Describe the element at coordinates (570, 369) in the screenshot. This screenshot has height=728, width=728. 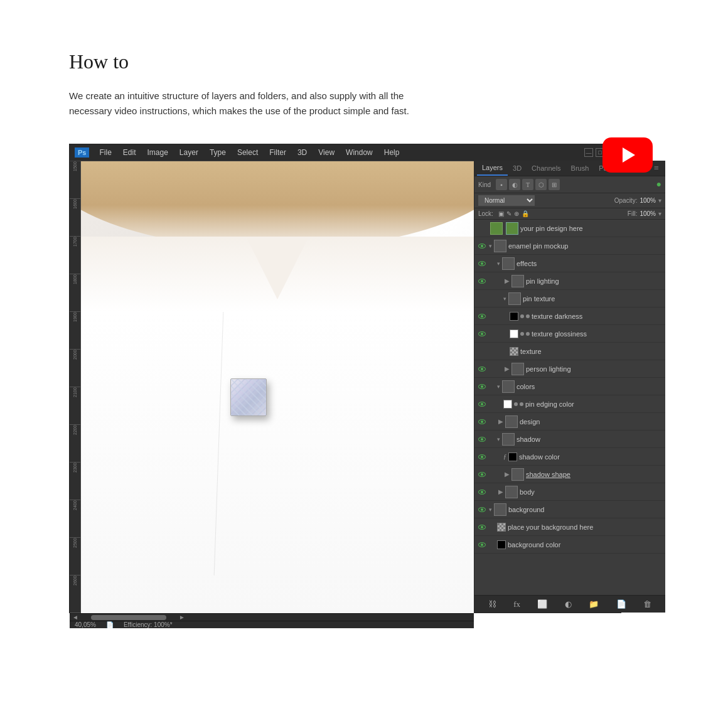
I see `layer-item: ▶ person lighting` at that location.